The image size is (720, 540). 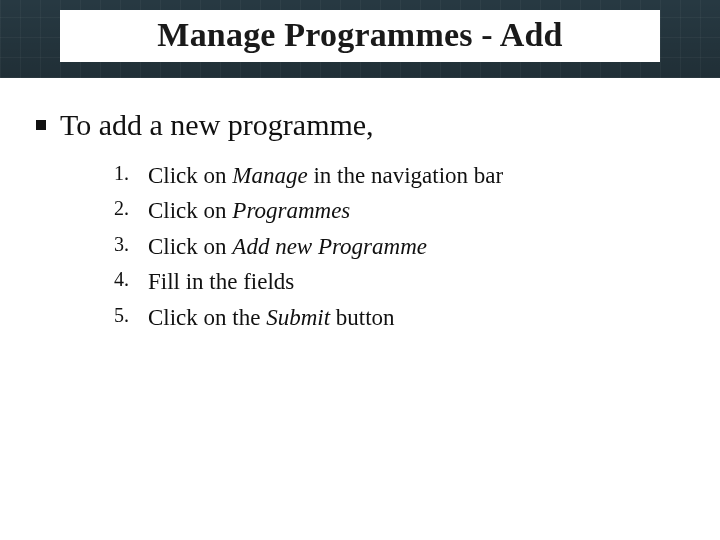 I want to click on step-text-em: Manage, so click(x=270, y=176).